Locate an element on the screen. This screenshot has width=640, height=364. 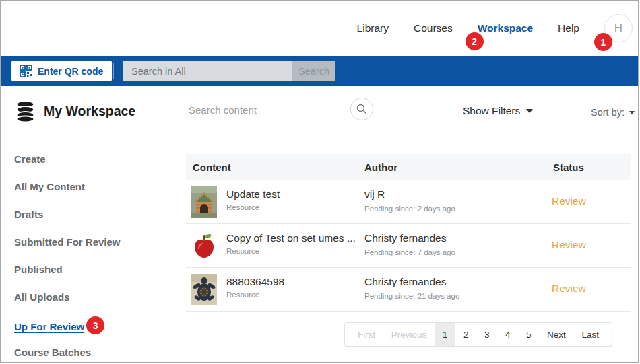
nav-item-help: Help is located at coordinates (569, 28).